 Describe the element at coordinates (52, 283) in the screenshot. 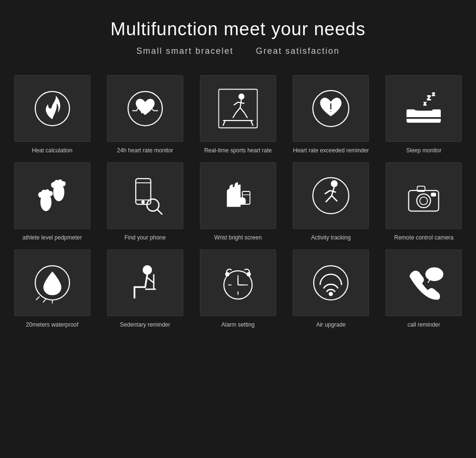

I see `icon-box-waterproof` at that location.